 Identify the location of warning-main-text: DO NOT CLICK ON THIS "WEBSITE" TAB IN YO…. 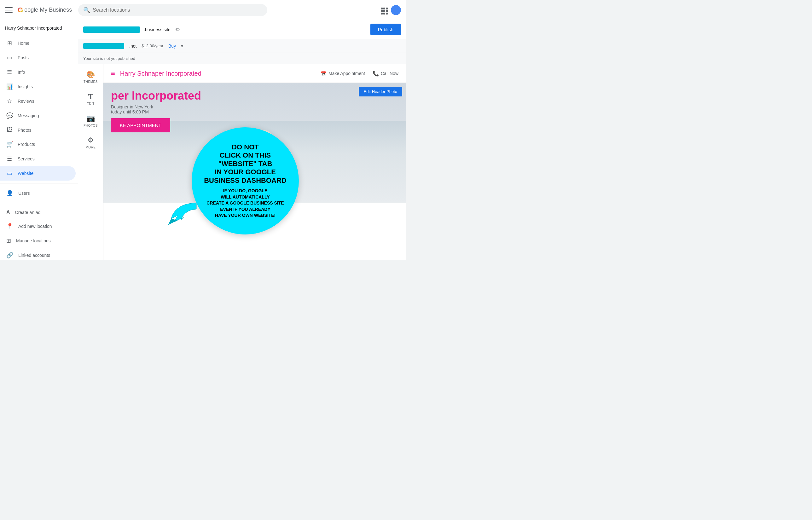
(245, 164).